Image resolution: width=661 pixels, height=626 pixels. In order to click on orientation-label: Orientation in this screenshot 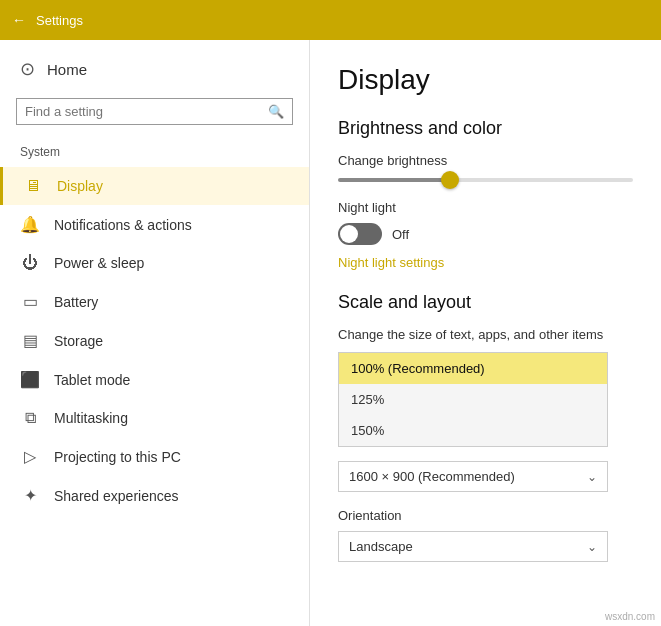, I will do `click(486, 516)`.